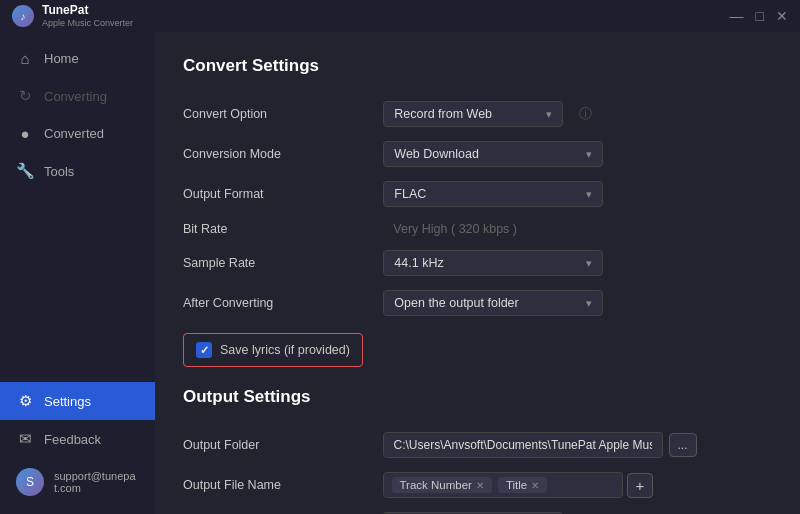 Image resolution: width=800 pixels, height=514 pixels. I want to click on settings-icon: ⚙, so click(25, 401).